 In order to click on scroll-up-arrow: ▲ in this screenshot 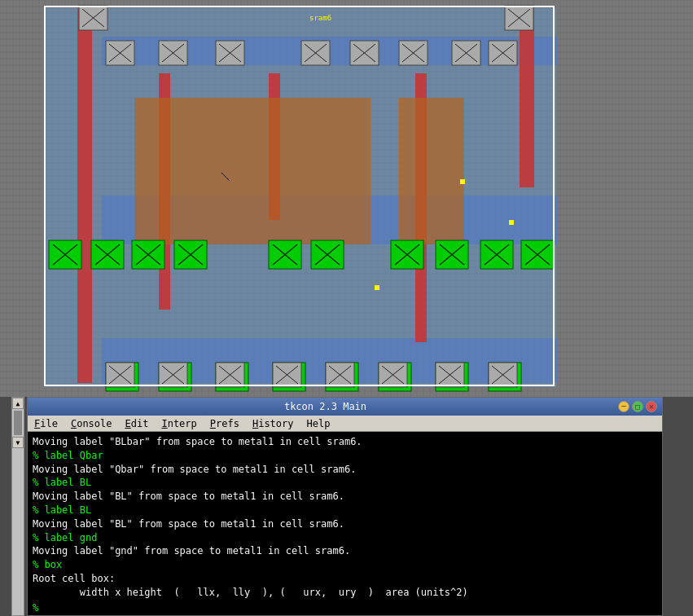, I will do `click(18, 403)`.